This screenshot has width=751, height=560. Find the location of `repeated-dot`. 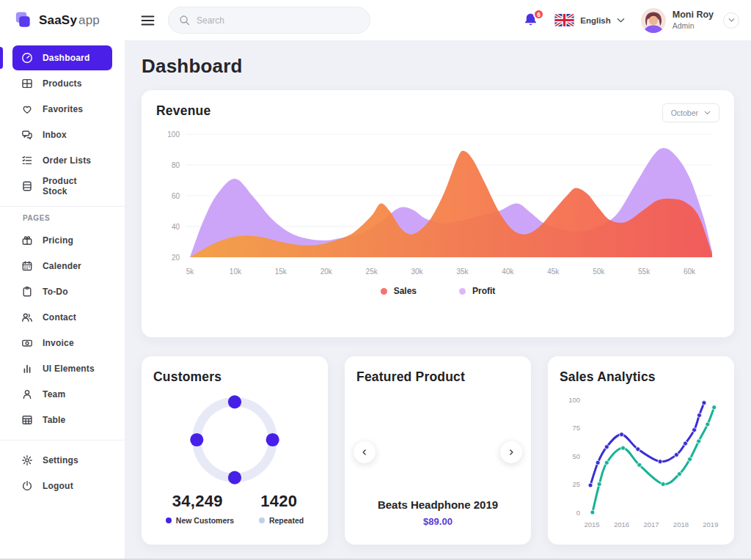

repeated-dot is located at coordinates (262, 520).